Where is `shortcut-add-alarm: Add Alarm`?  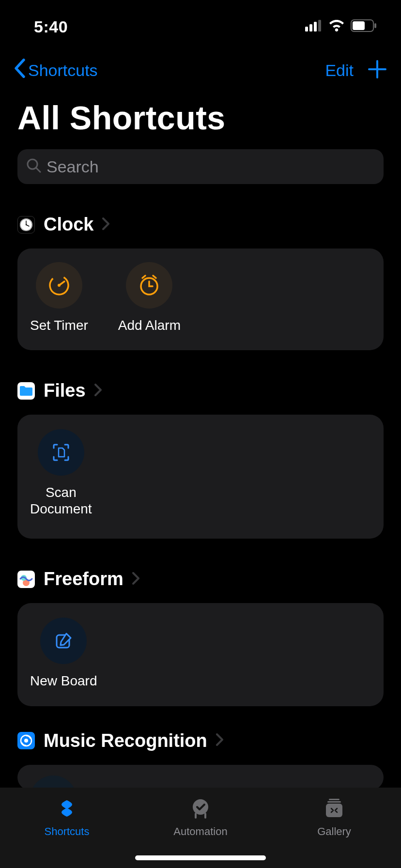 shortcut-add-alarm: Add Alarm is located at coordinates (149, 298).